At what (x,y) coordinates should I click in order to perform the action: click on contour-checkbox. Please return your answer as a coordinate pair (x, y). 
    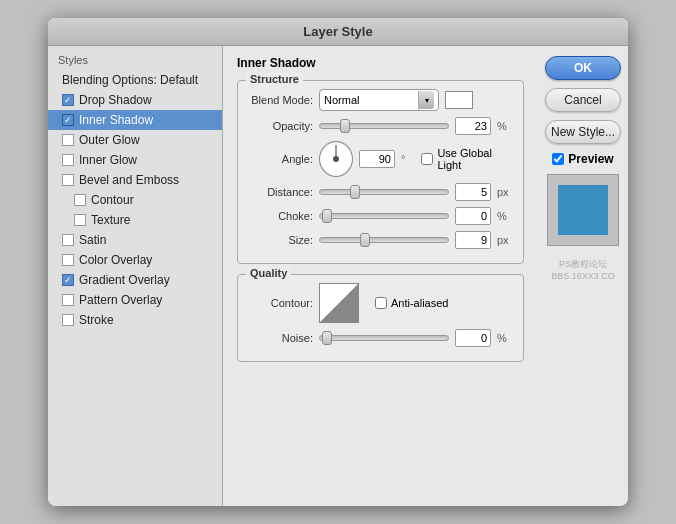
    Looking at the image, I should click on (80, 200).